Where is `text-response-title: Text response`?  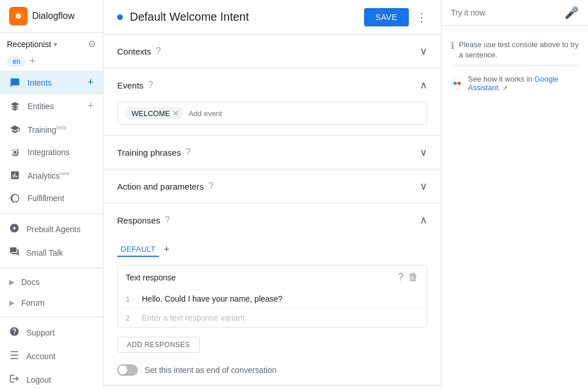
text-response-title: Text response is located at coordinates (150, 278).